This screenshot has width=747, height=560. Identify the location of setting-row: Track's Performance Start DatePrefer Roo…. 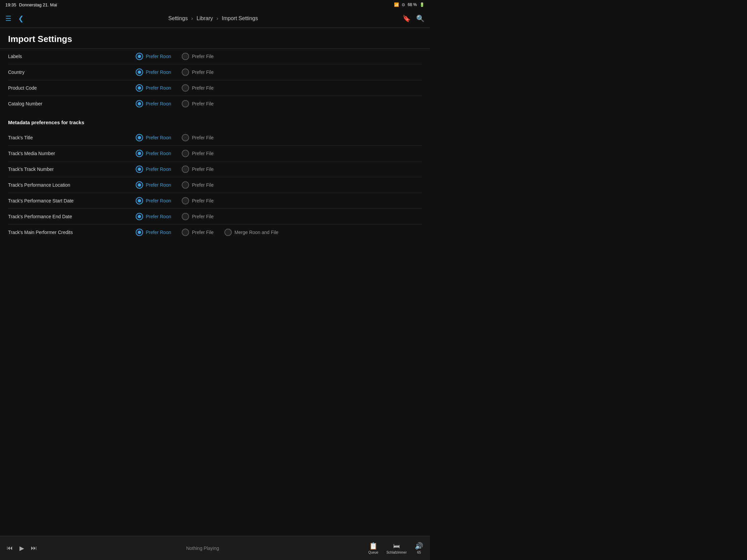
(215, 201).